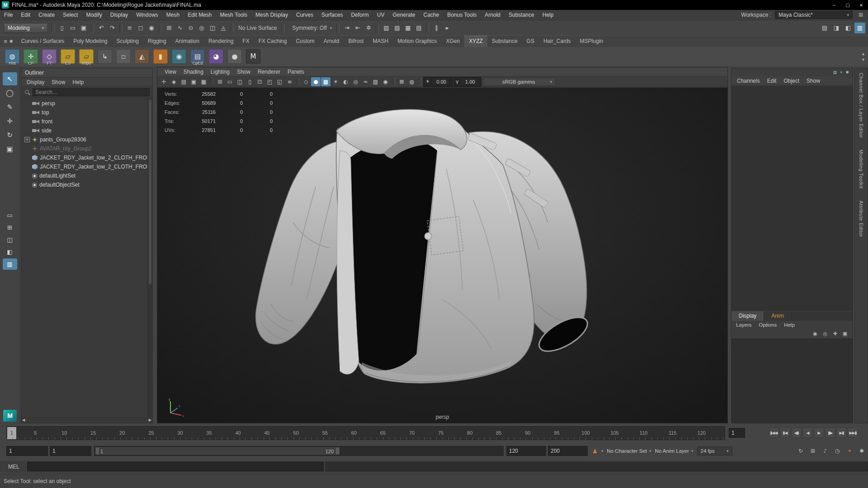 The width and height of the screenshot is (868, 488). What do you see at coordinates (519, 82) in the screenshot?
I see `view-transform-select: sRGB gamma ▾` at bounding box center [519, 82].